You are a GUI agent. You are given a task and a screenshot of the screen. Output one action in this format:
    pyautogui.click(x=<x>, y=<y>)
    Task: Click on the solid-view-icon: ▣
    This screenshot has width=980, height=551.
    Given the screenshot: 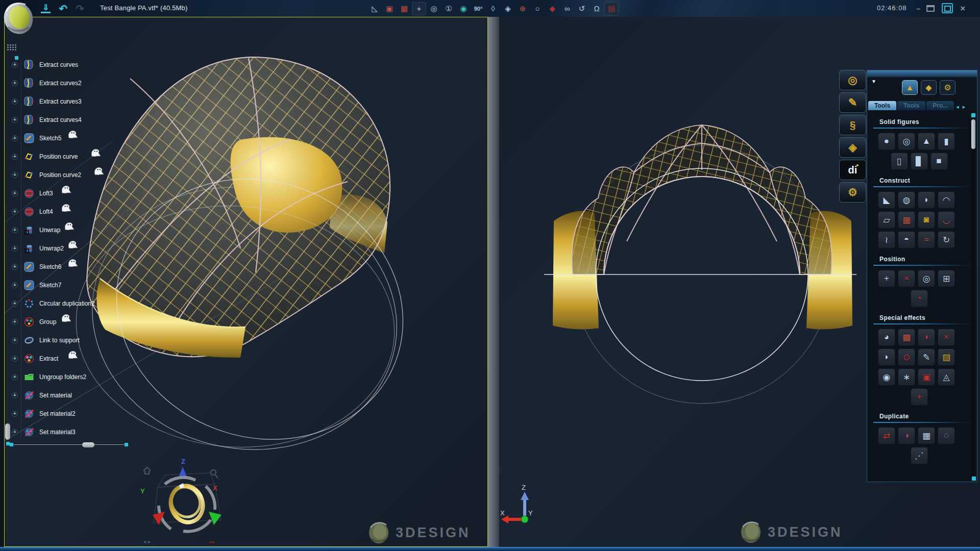 What is the action you would take?
    pyautogui.click(x=389, y=9)
    